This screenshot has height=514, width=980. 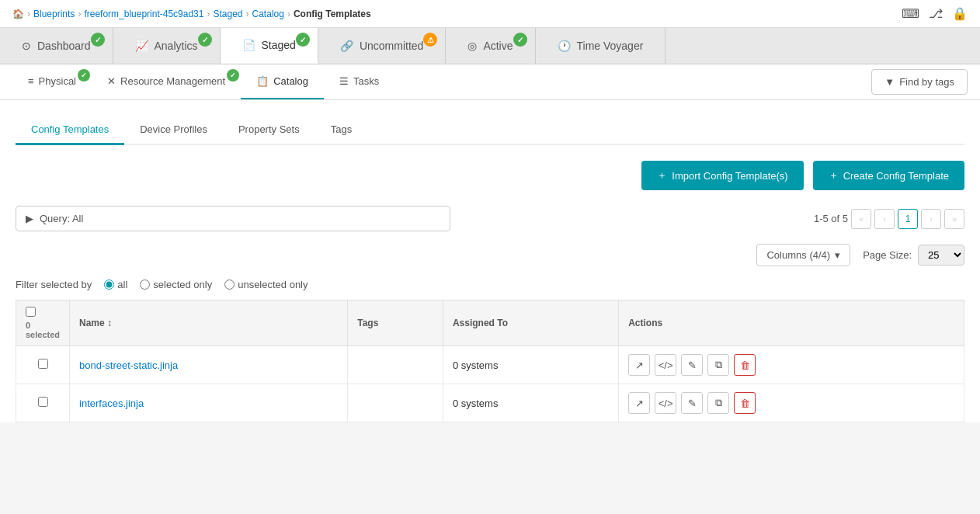 I want to click on actions-header: Actions, so click(x=792, y=323).